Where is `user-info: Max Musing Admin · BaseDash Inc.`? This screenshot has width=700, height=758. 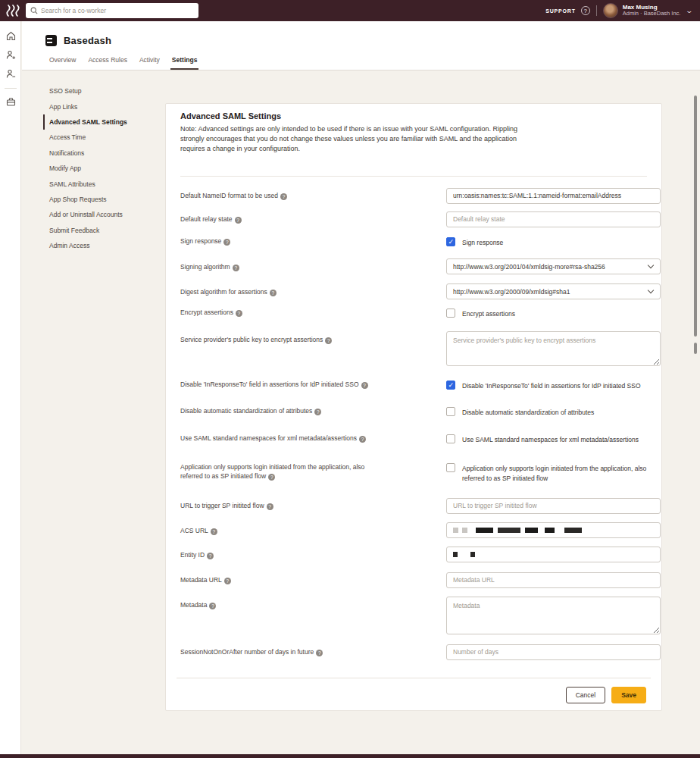
user-info: Max Musing Admin · BaseDash Inc. is located at coordinates (652, 11).